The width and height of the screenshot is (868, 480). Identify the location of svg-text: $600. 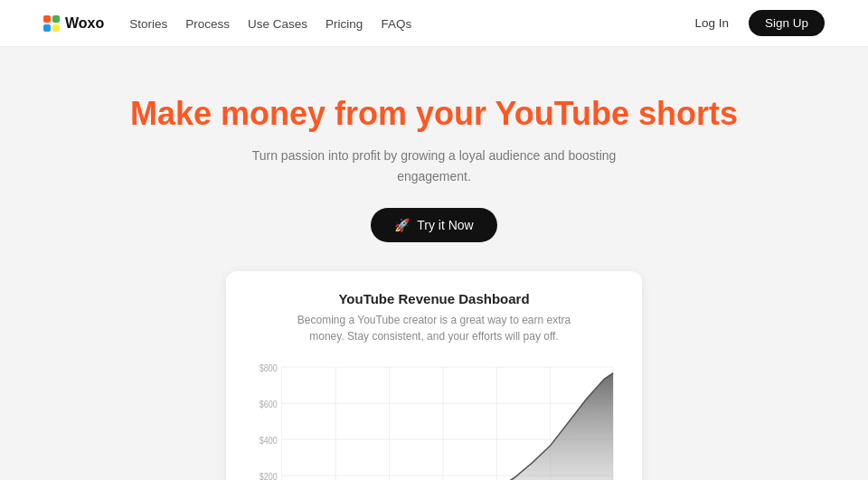
(269, 404).